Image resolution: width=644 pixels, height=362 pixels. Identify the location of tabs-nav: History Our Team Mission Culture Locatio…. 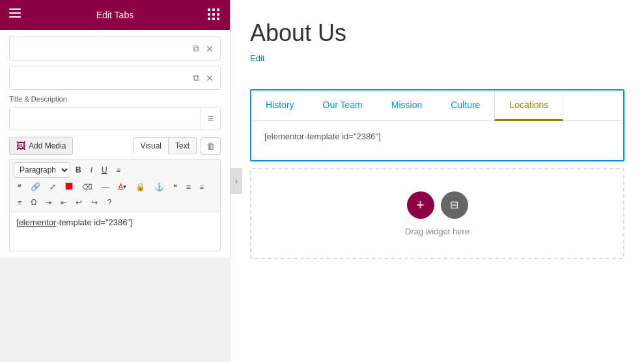
(438, 105).